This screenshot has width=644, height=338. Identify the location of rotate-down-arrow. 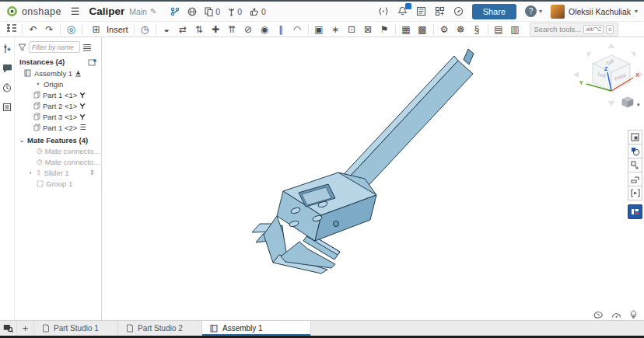
(611, 104).